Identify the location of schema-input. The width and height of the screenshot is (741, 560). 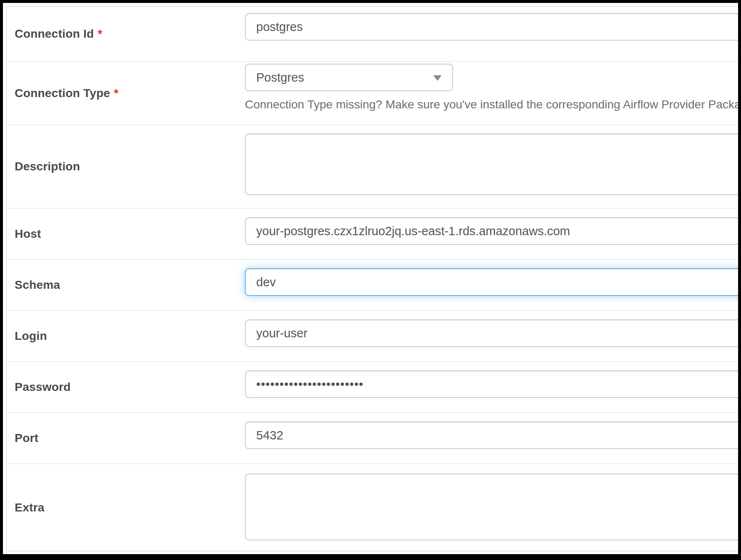
(491, 282).